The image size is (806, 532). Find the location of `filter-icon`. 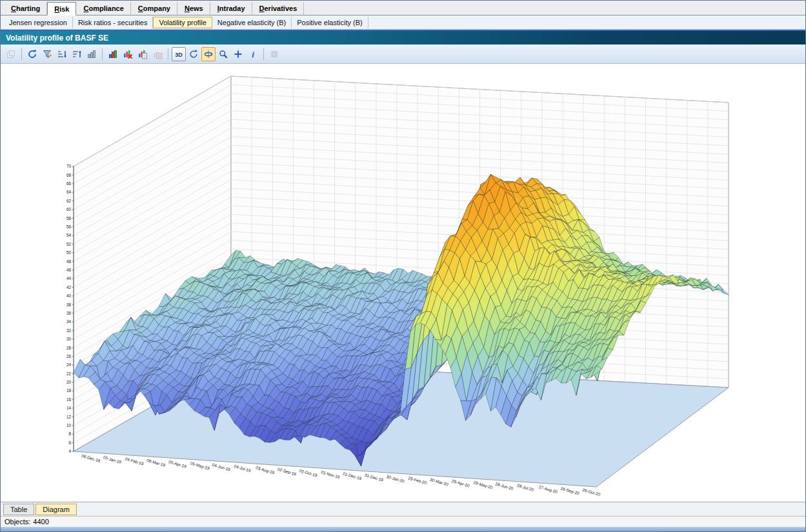

filter-icon is located at coordinates (47, 54).